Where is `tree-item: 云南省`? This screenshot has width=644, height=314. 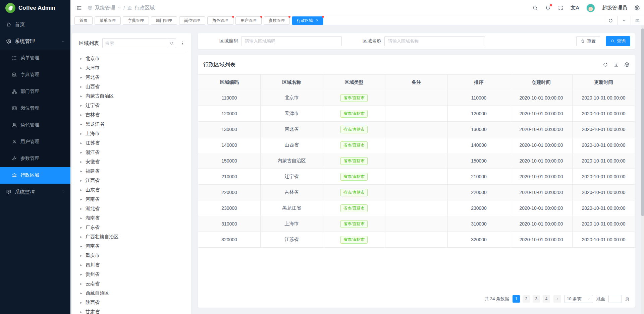
tree-item: 云南省 is located at coordinates (133, 284).